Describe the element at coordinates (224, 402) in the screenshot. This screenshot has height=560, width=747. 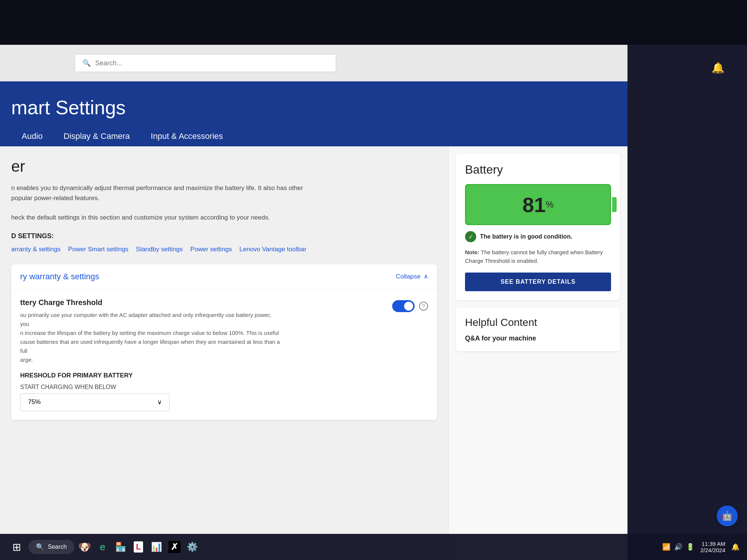
I see `dropdown-row: 75% ∨` at that location.